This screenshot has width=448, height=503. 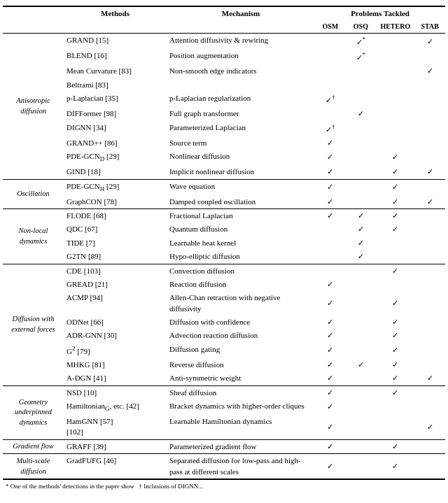 I want to click on footnote: * One of the methods' detections in the …, so click(x=224, y=486).